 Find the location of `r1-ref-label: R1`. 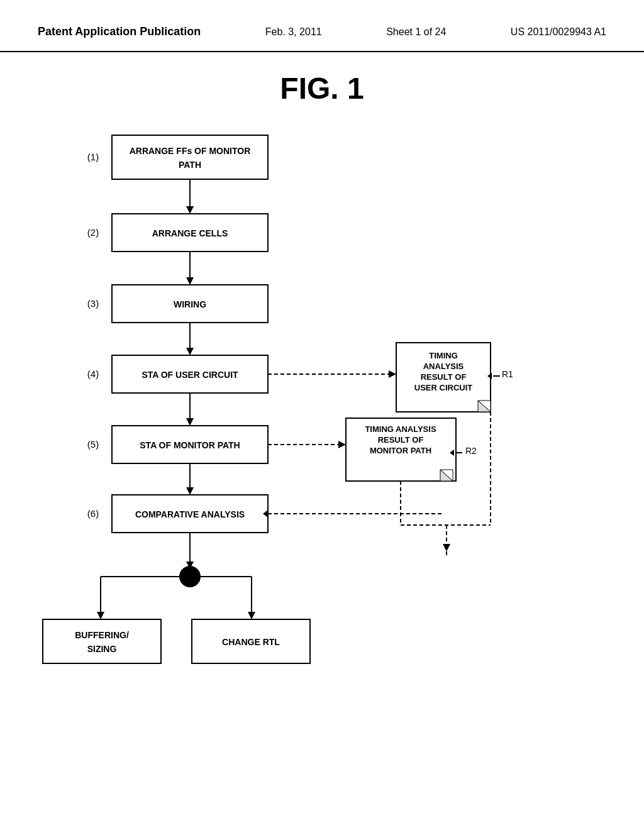

r1-ref-label: R1 is located at coordinates (508, 374).